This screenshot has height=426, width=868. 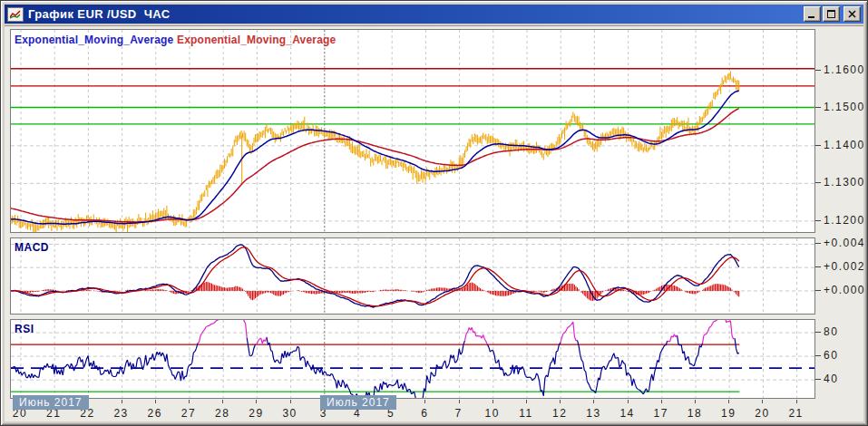 I want to click on ema-legend: Exponential_Moving_Average Exponential_M…, so click(x=175, y=40).